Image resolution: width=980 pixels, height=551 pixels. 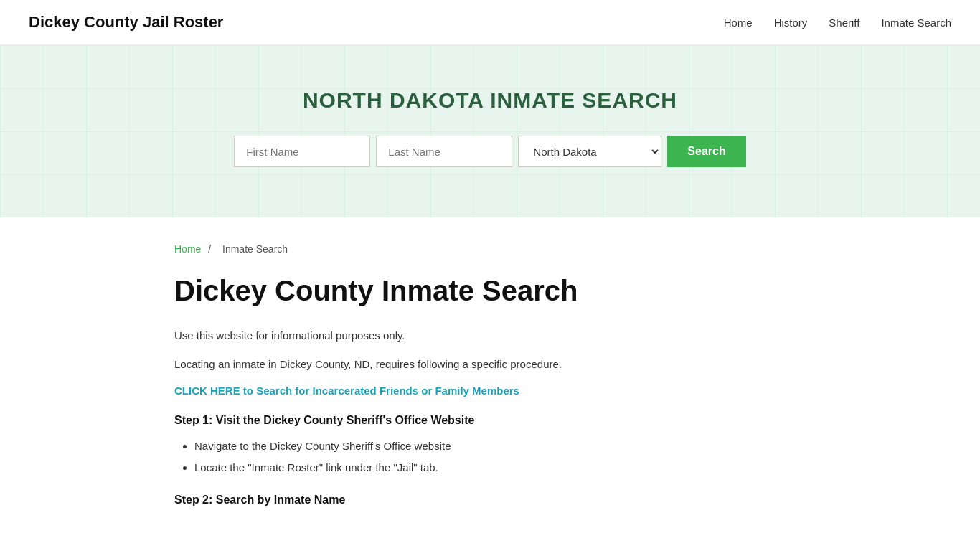 I want to click on nav-inmate-search: Inmate Search, so click(x=916, y=23).